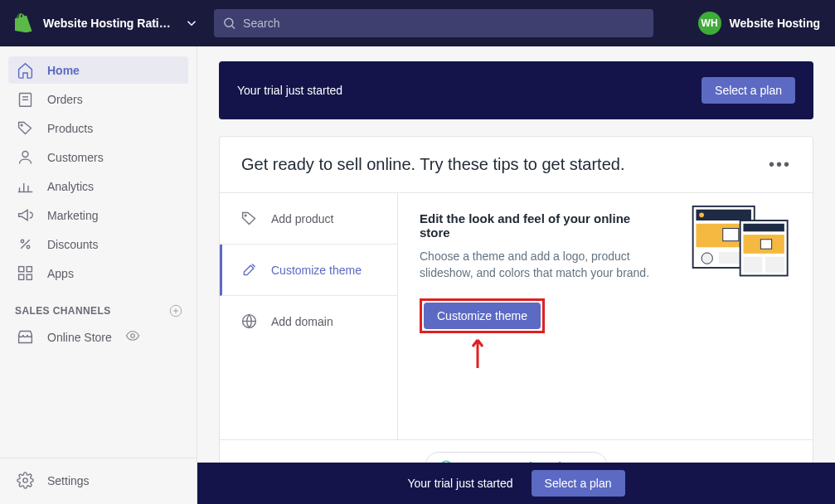  Describe the element at coordinates (25, 337) in the screenshot. I see `store-icon` at that location.